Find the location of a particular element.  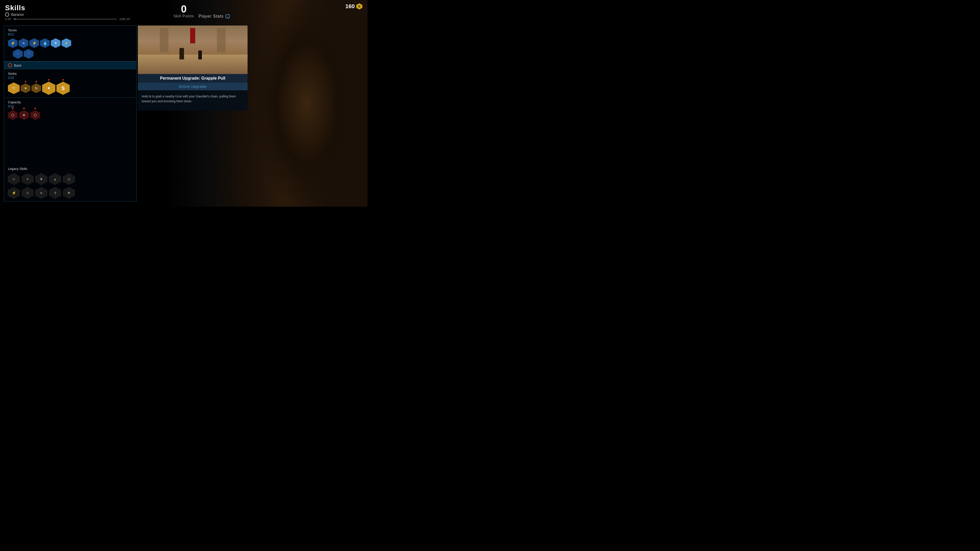

capacity-skills-row: ⬡ ✕ ⬡ is located at coordinates (70, 115).